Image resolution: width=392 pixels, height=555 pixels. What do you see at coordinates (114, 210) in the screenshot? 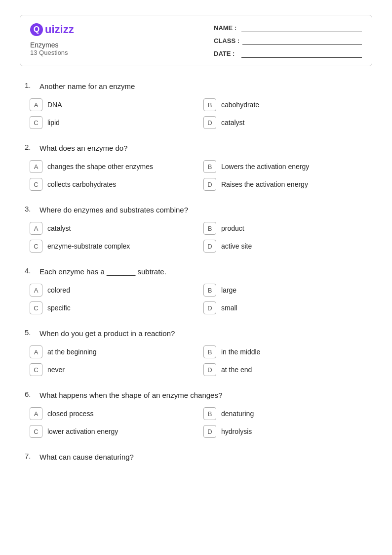
I see `question-text-3: Where do enzymes and substrates combine?` at bounding box center [114, 210].